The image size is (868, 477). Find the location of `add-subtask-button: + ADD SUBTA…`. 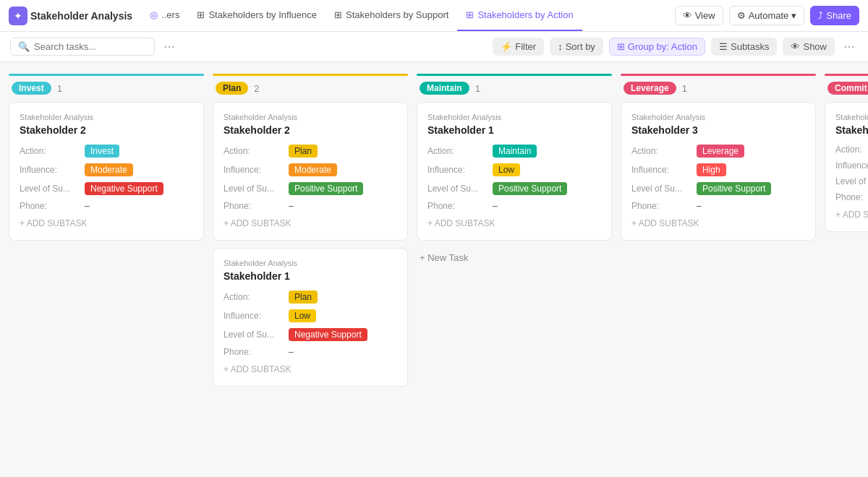

add-subtask-button: + ADD SUBTA… is located at coordinates (852, 215).